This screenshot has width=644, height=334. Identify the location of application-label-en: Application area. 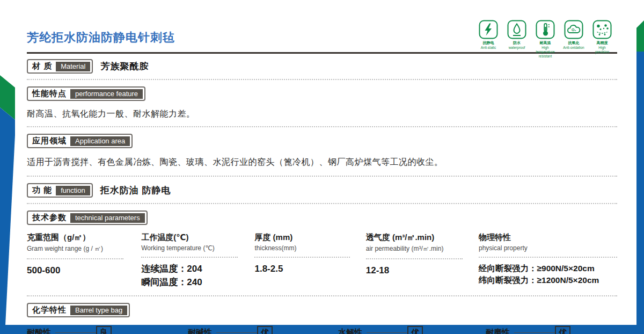
(100, 141).